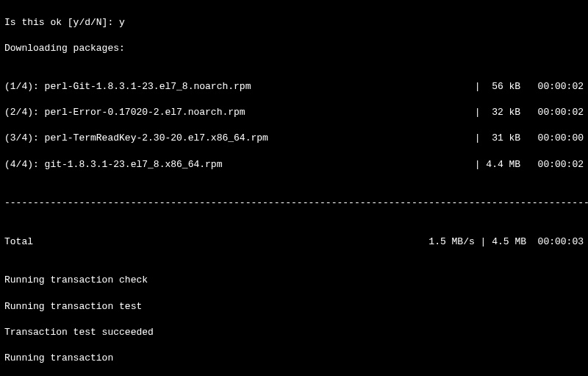 The image size is (588, 376). I want to click on tx-test: Running transaction test, so click(294, 307).